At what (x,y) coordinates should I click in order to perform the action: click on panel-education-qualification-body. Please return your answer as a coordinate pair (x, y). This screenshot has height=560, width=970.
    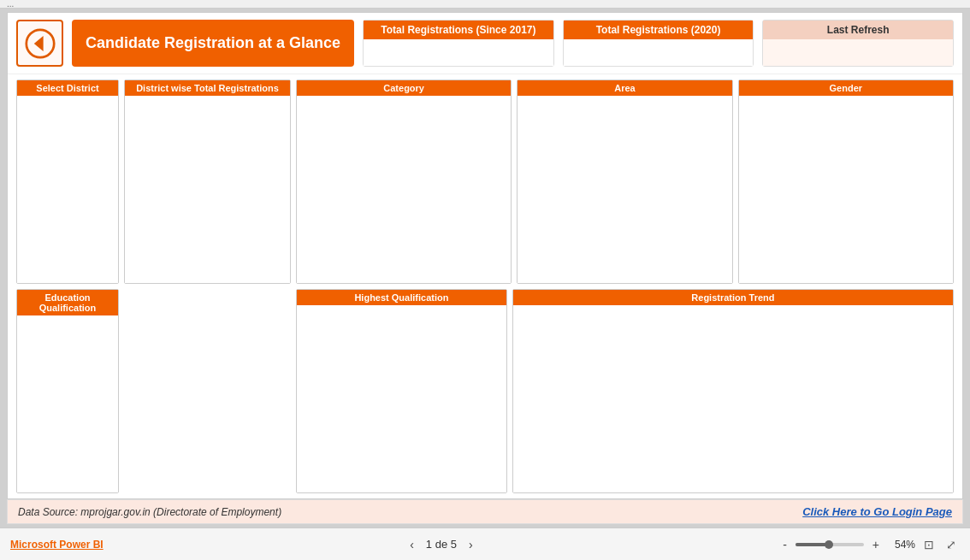
    Looking at the image, I should click on (68, 404).